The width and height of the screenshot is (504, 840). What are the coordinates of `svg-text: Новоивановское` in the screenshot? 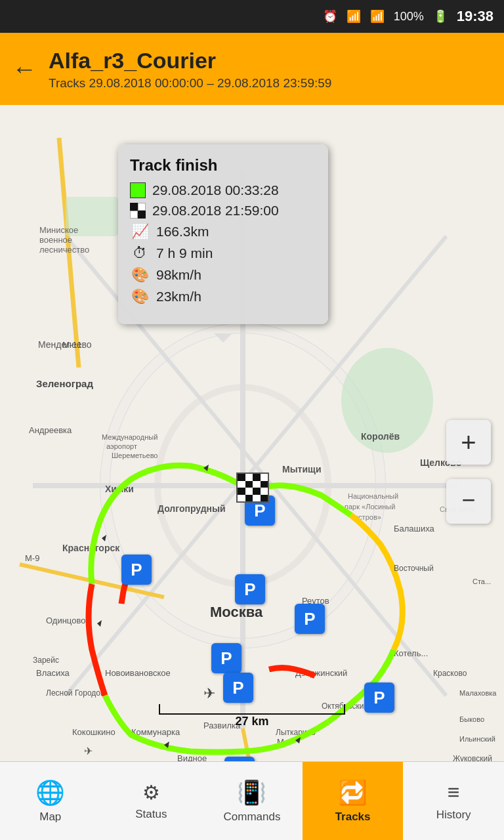 It's located at (138, 673).